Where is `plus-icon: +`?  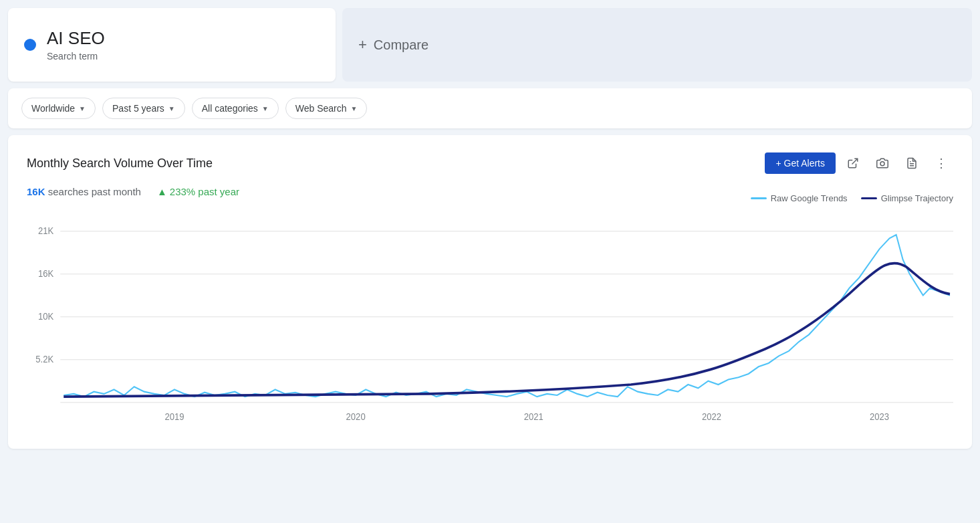
plus-icon: + is located at coordinates (362, 45).